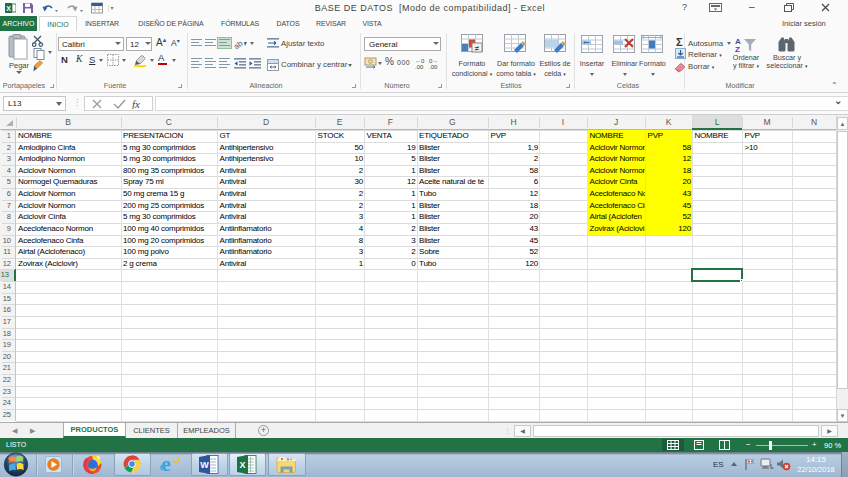 The image size is (848, 477). What do you see at coordinates (136, 104) in the screenshot?
I see `svg-text: fx` at bounding box center [136, 104].